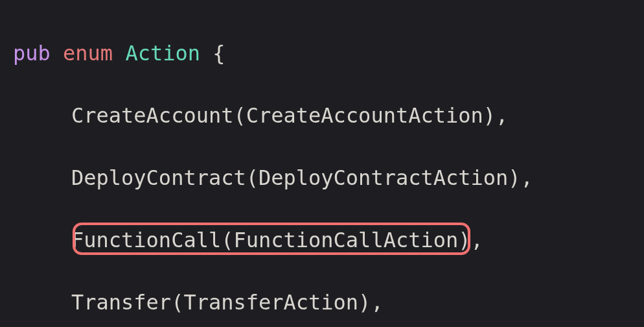 The width and height of the screenshot is (644, 327). I want to click on variant-text: DeployContract(DeployContractAction),, so click(302, 178).